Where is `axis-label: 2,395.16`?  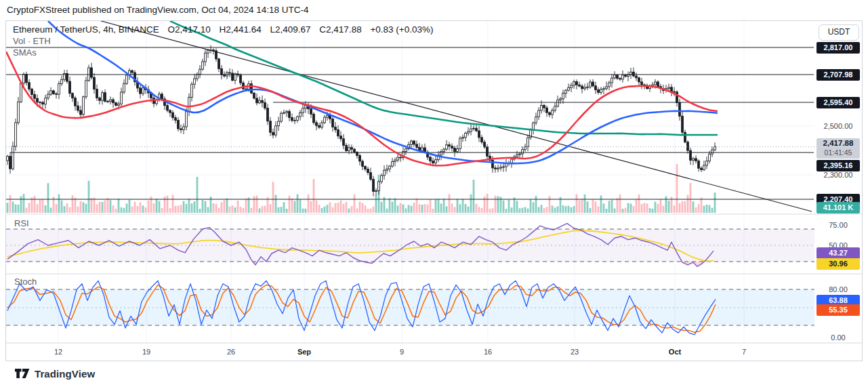
axis-label: 2,395.16 is located at coordinates (838, 165).